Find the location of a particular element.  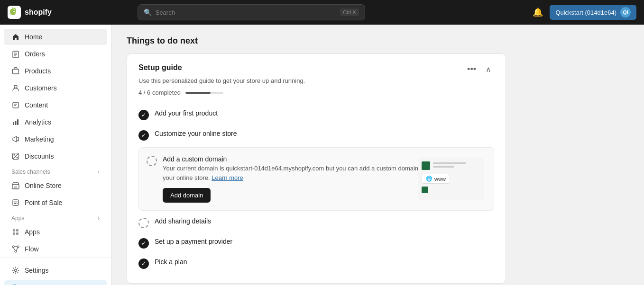

progress-row: 4 / 6 completed is located at coordinates (316, 93).